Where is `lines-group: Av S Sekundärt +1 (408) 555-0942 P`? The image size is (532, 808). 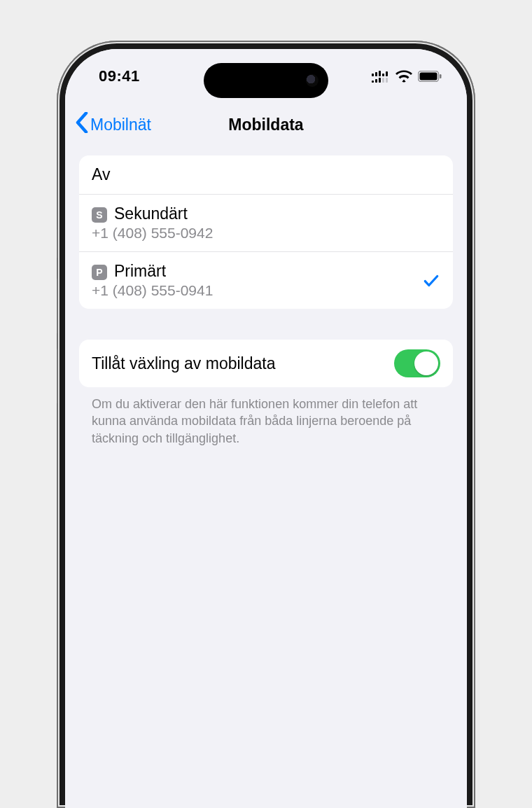 lines-group: Av S Sekundärt +1 (408) 555-0942 P is located at coordinates (266, 232).